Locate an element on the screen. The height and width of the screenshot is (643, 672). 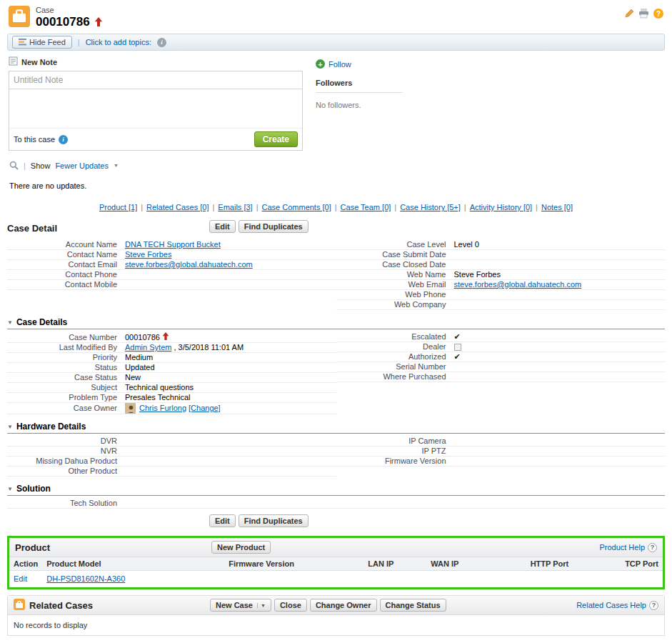
follow-button: + Follow is located at coordinates (334, 64).